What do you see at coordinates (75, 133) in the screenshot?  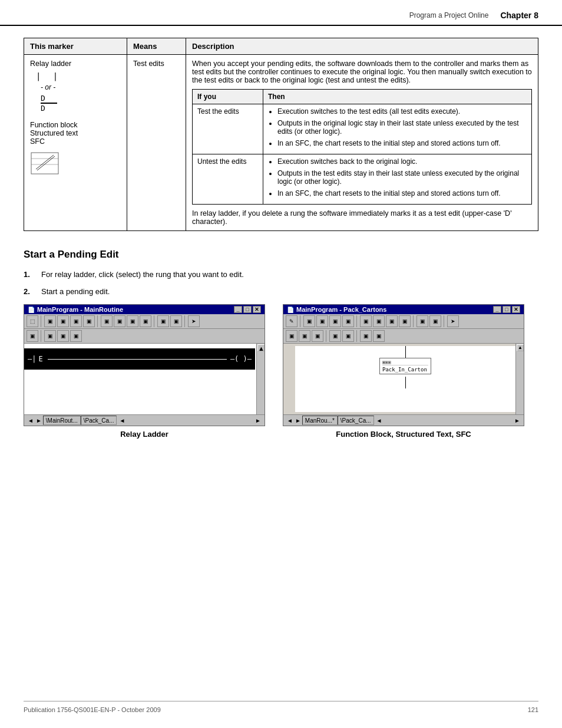 I see `marker-fb-label: Function block Structured text SFC` at bounding box center [75, 133].